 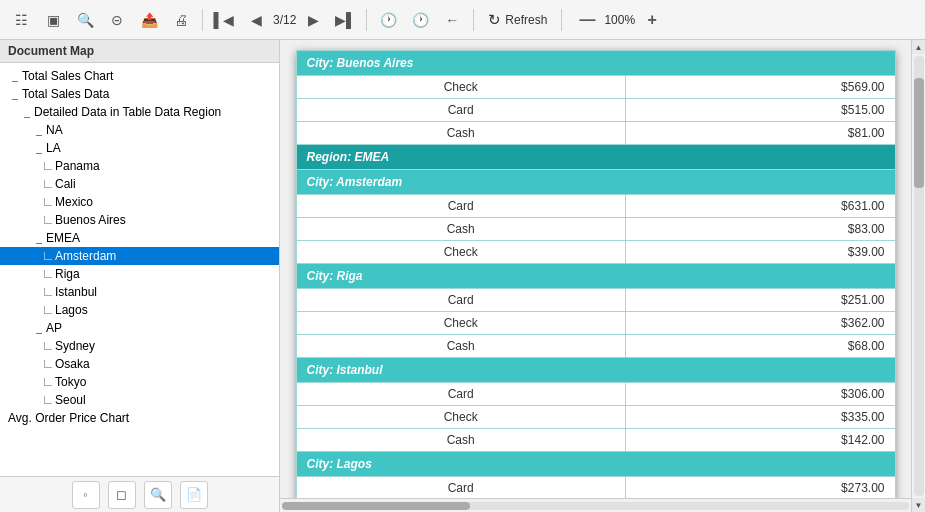 What do you see at coordinates (596, 346) in the screenshot?
I see `data-row: Cash $68.00` at bounding box center [596, 346].